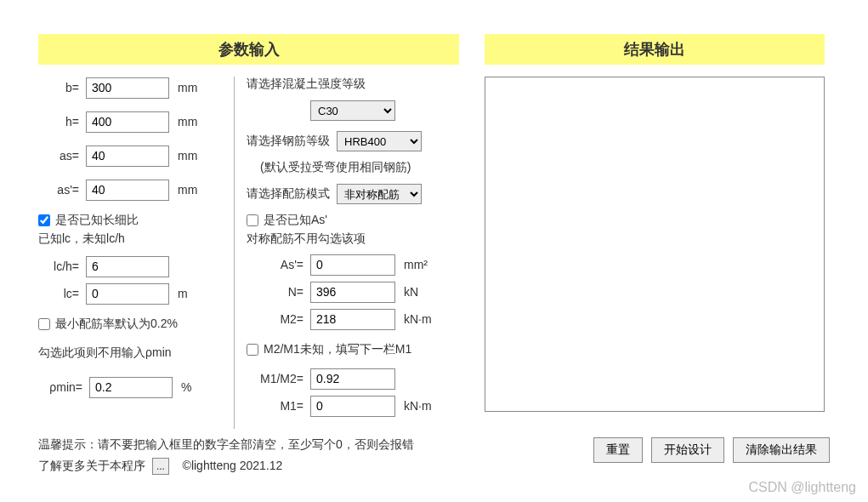 This screenshot has height=502, width=868. I want to click on mode-select: 非对称配筋, so click(379, 194).